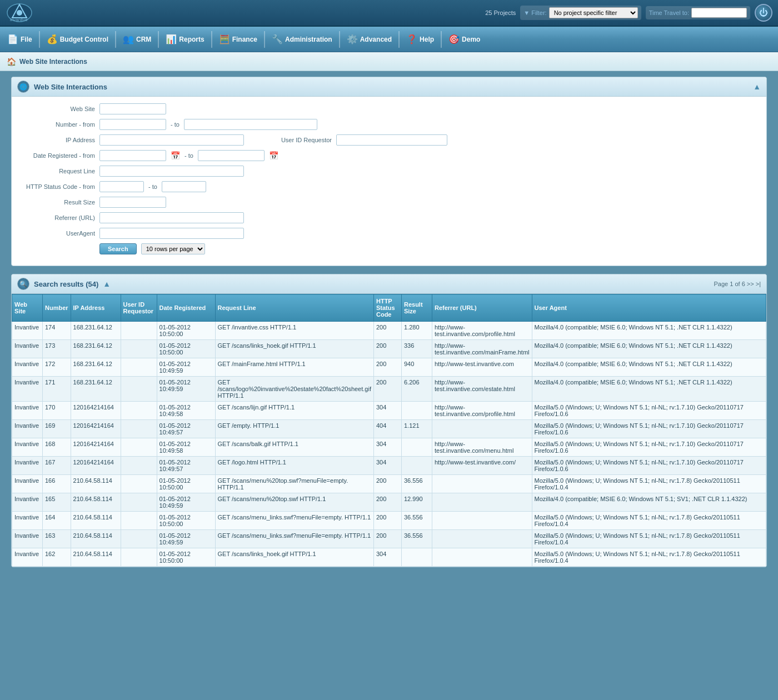 This screenshot has width=778, height=700. What do you see at coordinates (184, 39) in the screenshot?
I see `nav-item-reports: 📊 Reports` at bounding box center [184, 39].